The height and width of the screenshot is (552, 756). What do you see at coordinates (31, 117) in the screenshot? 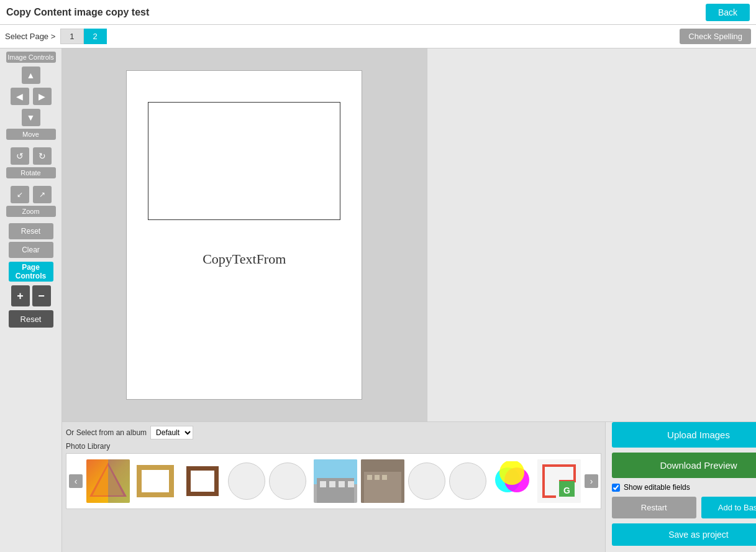
I see `move-down-row: ▼` at bounding box center [31, 117].